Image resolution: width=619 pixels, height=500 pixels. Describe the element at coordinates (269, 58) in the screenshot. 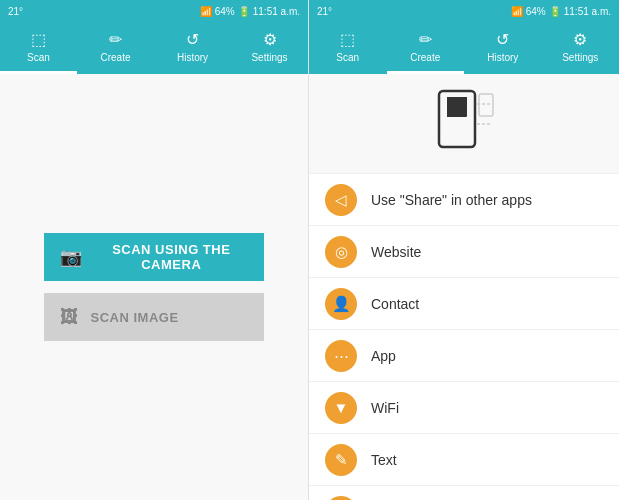

I see `left-nav-settings-label: Settings` at that location.